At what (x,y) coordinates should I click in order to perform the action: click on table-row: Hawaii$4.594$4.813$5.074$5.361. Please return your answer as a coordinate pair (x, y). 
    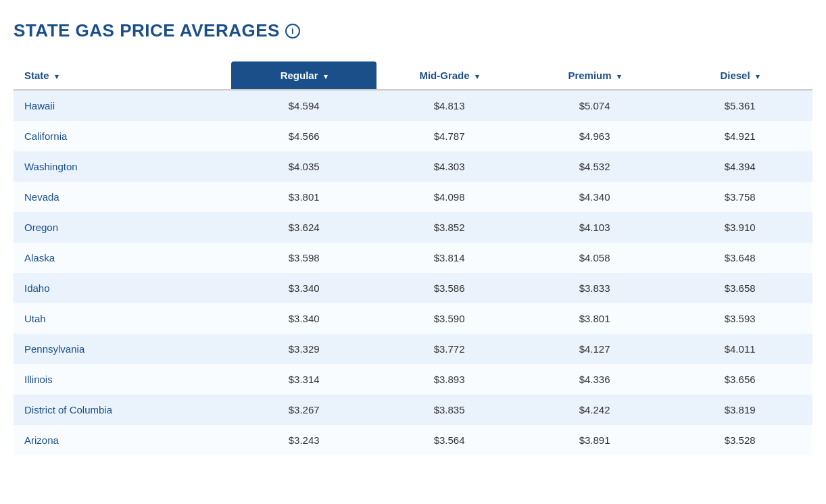
    Looking at the image, I should click on (413, 105).